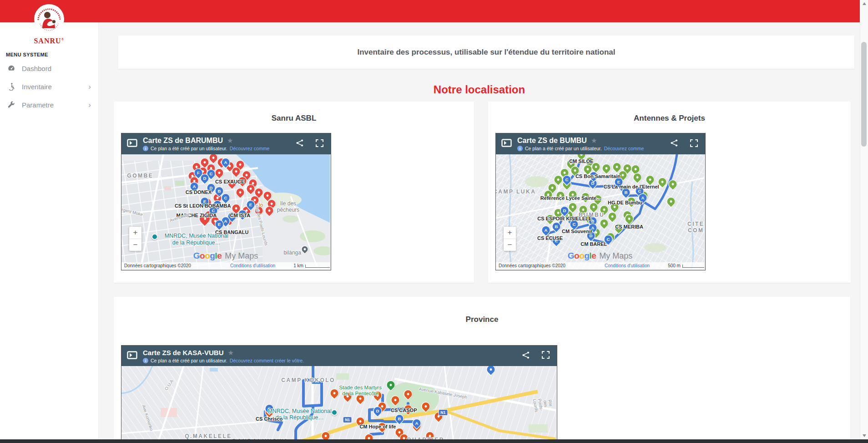  What do you see at coordinates (226, 202) in the screenshot?
I see `embedded-map-barumbu: Carte ZS de BARUMBU★ iCe plan a été créé…` at bounding box center [226, 202].